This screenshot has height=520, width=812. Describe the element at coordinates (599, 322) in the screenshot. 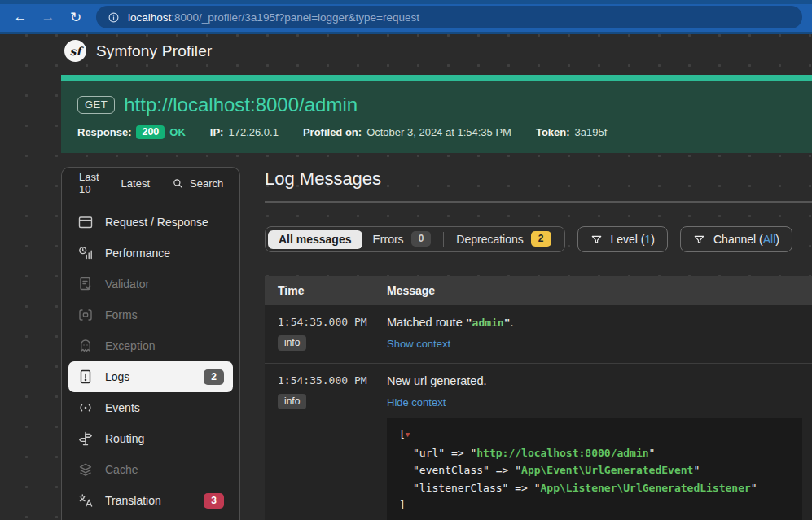

I see `log-message: Matched route "admin".` at that location.